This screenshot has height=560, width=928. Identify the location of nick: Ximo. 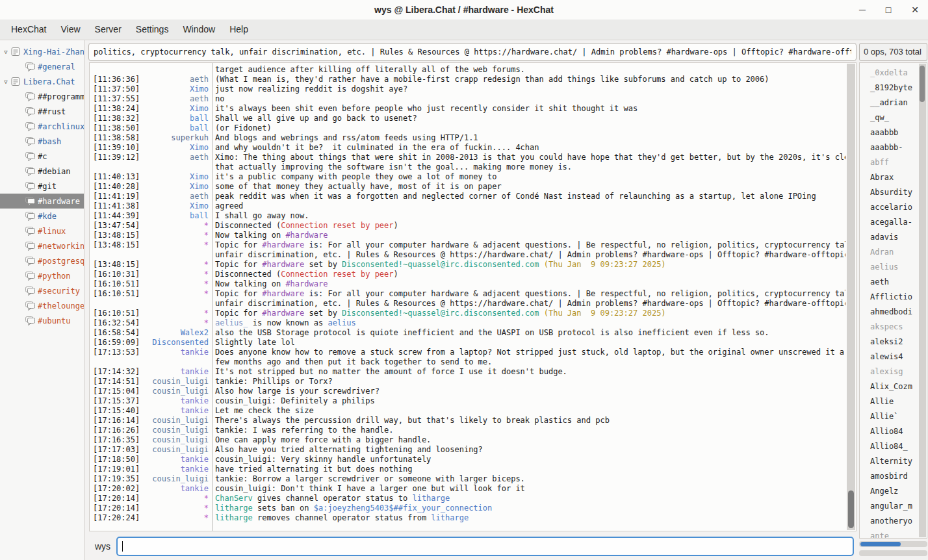
(174, 207).